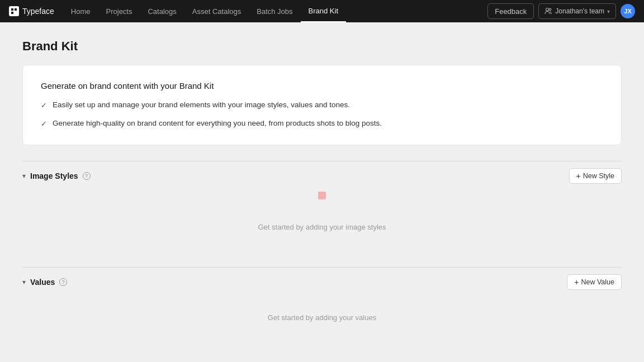 Image resolution: width=644 pixels, height=362 pixels. What do you see at coordinates (594, 282) in the screenshot?
I see `new-value-button: + New Value` at bounding box center [594, 282].